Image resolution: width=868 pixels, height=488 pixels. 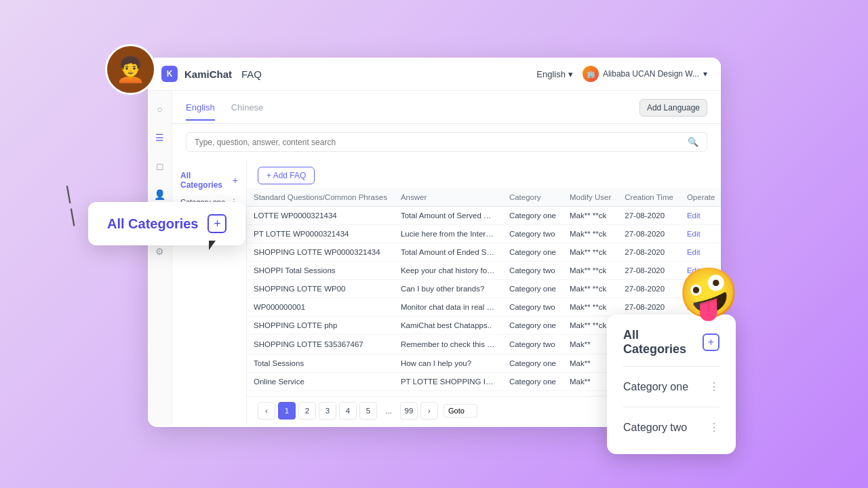 What do you see at coordinates (714, 386) in the screenshot?
I see `popup-right-cat1-dots: ⋮` at bounding box center [714, 386].